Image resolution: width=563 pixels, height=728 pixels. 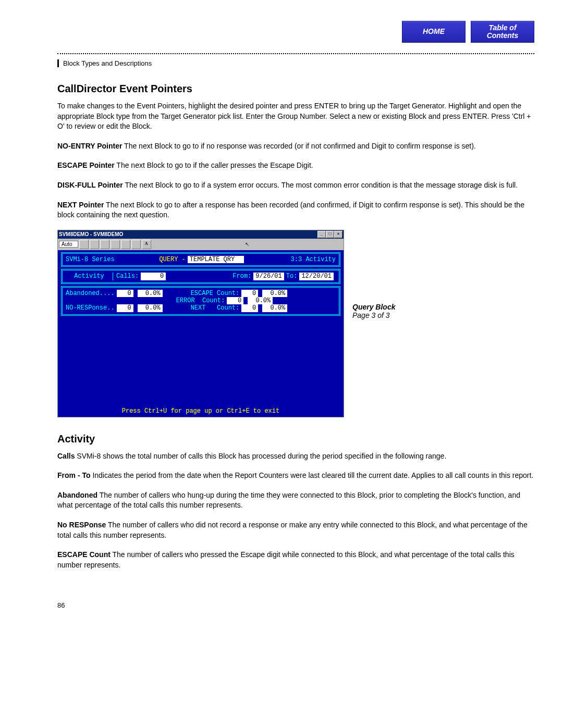 What do you see at coordinates (503, 32) in the screenshot?
I see `toc-label: Table of Contents` at bounding box center [503, 32].